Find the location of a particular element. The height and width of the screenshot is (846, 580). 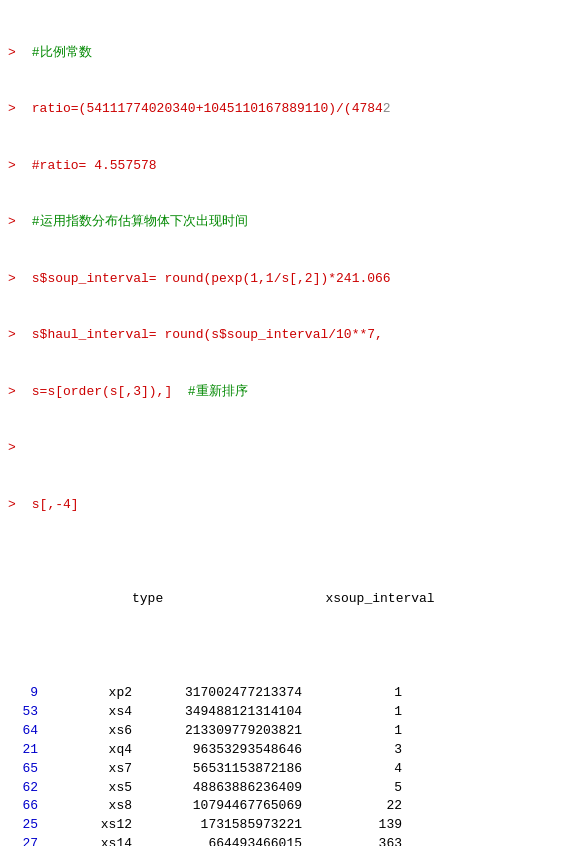

row-number: 53 is located at coordinates (23, 712).